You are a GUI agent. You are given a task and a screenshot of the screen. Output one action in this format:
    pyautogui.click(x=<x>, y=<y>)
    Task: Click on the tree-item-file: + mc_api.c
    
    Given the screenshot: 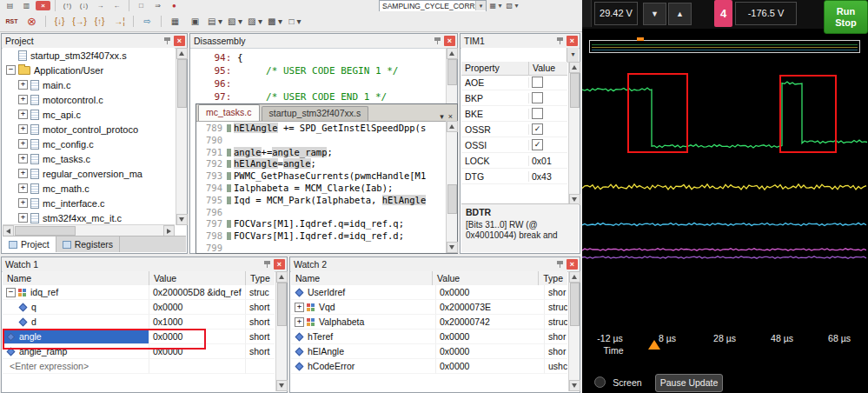 What is the action you would take?
    pyautogui.click(x=89, y=115)
    